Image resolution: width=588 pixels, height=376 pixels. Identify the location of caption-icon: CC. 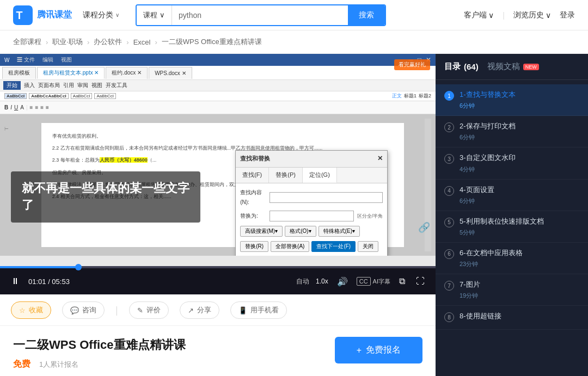
(364, 281).